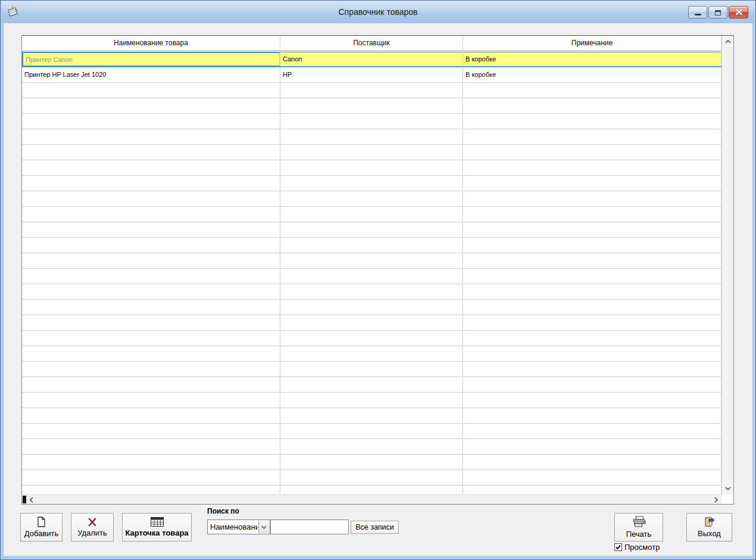 The width and height of the screenshot is (756, 560). I want to click on exit-button: Выход, so click(710, 527).